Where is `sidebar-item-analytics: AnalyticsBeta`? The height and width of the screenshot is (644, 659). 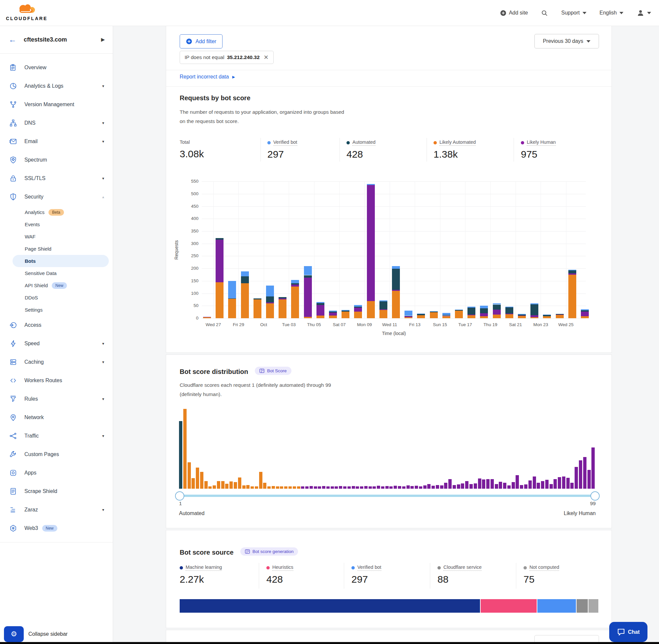 sidebar-item-analytics: AnalyticsBeta is located at coordinates (56, 212).